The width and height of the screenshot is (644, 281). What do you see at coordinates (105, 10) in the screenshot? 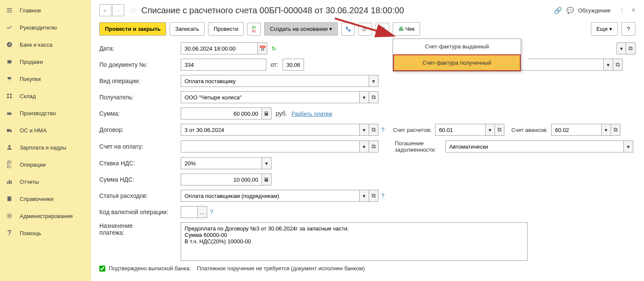
I see `nav-back-button: ←` at bounding box center [105, 10].